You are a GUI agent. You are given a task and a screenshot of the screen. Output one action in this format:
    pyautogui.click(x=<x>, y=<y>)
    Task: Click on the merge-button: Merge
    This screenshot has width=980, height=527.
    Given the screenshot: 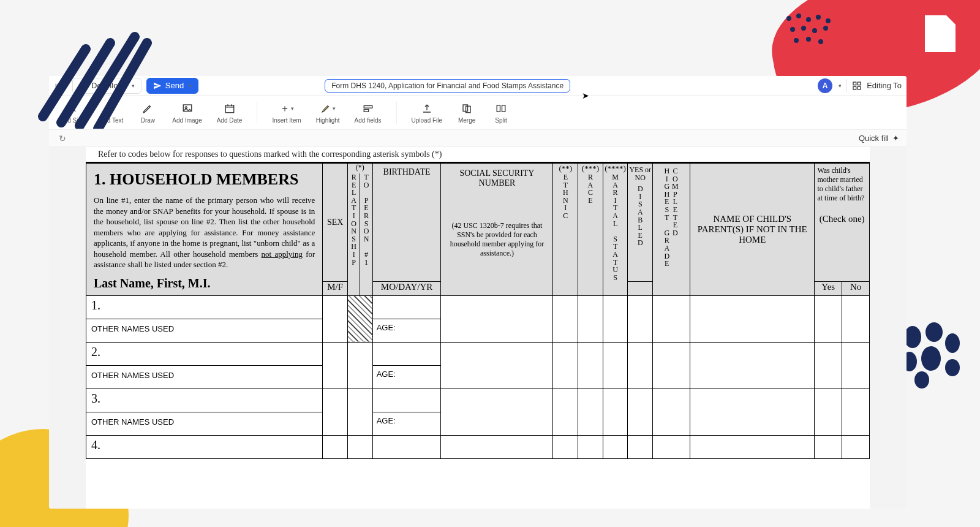 What is the action you would take?
    pyautogui.click(x=467, y=113)
    